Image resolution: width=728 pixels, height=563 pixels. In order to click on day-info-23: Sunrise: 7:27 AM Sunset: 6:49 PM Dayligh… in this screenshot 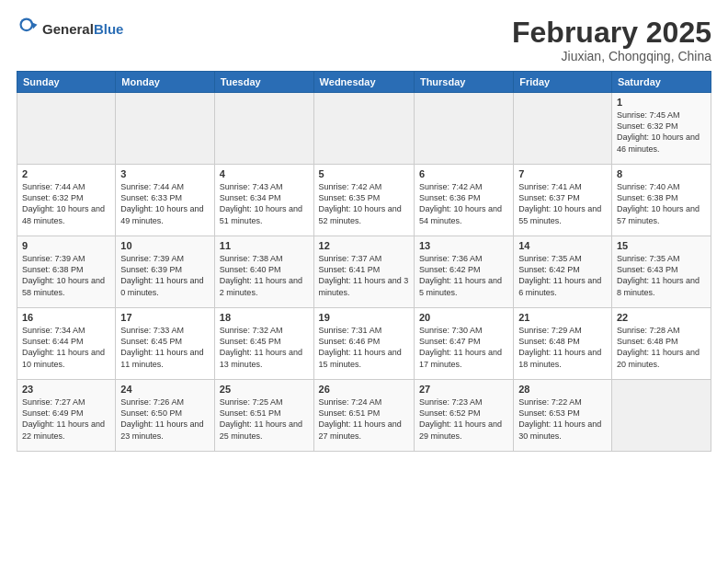, I will do `click(66, 419)`.